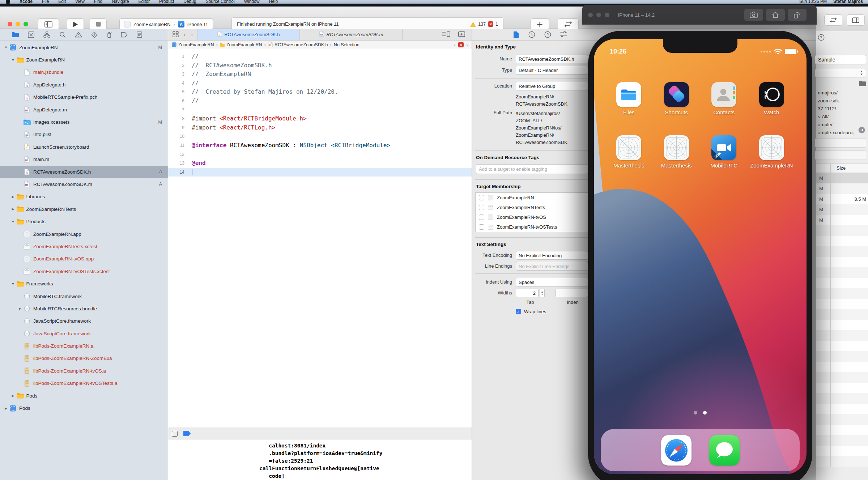 This screenshot has height=480, width=868. Describe the element at coordinates (590, 15) in the screenshot. I see `sim-close-button` at that location.